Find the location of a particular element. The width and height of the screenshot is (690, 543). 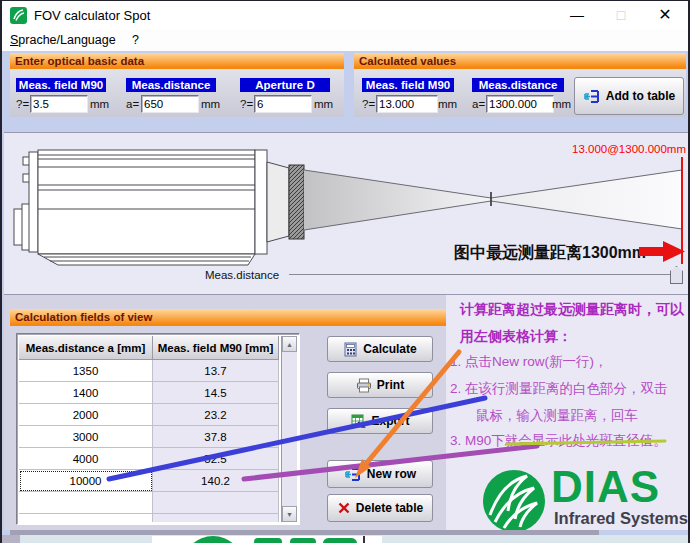

fov-table: Meas.distance a [mm] Meas. field M90 [mm… is located at coordinates (158, 429).